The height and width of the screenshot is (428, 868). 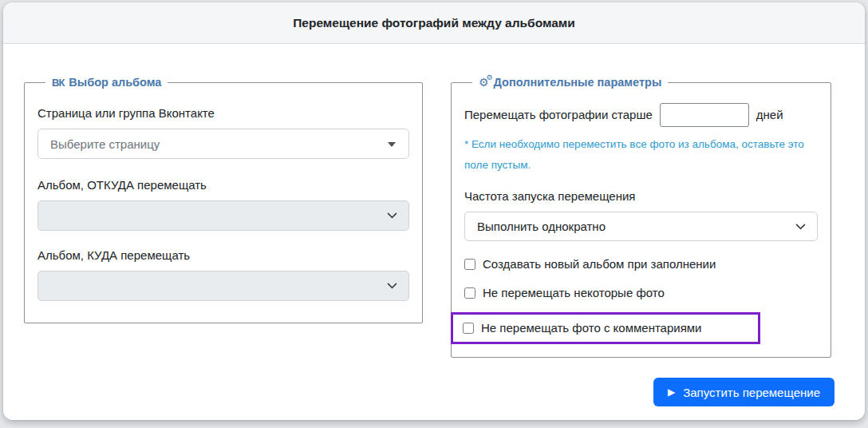 I want to click on album-panel-legend-label: Выбор альбома, so click(x=115, y=82).